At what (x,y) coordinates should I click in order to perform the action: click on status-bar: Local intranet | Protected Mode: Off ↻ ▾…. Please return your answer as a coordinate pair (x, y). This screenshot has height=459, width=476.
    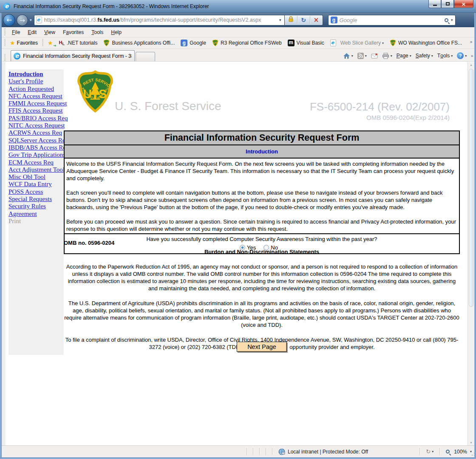
    Looking at the image, I should click on (238, 451).